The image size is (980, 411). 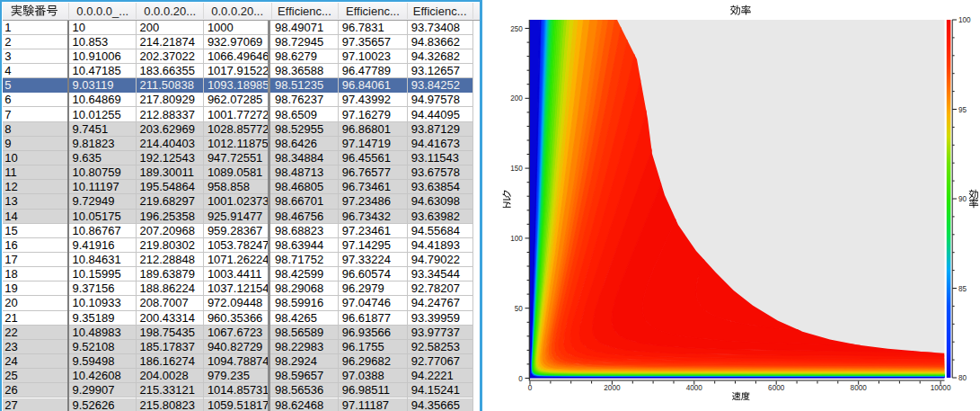 What do you see at coordinates (859, 389) in the screenshot?
I see `svg-text: 8000` at bounding box center [859, 389].